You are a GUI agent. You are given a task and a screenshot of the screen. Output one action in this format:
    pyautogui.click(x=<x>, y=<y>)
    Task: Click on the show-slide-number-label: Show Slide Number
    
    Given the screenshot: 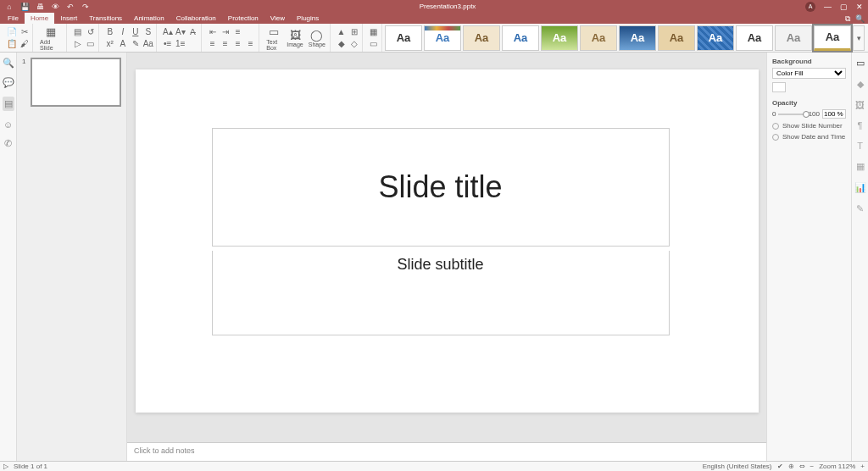 What is the action you would take?
    pyautogui.click(x=812, y=125)
    